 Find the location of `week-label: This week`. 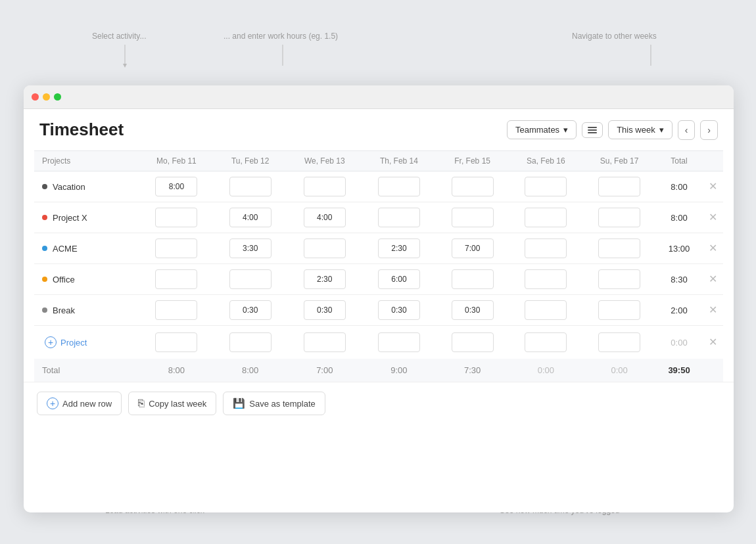

week-label: This week is located at coordinates (636, 130).